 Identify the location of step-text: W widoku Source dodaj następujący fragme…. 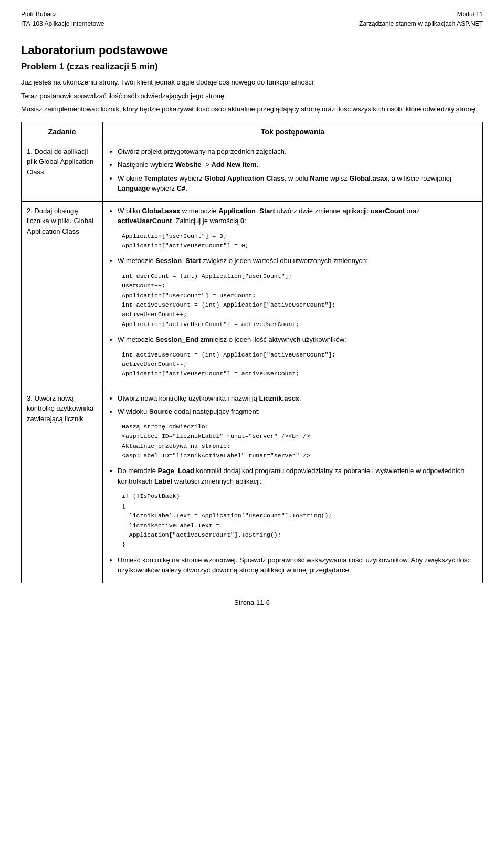
(189, 412).